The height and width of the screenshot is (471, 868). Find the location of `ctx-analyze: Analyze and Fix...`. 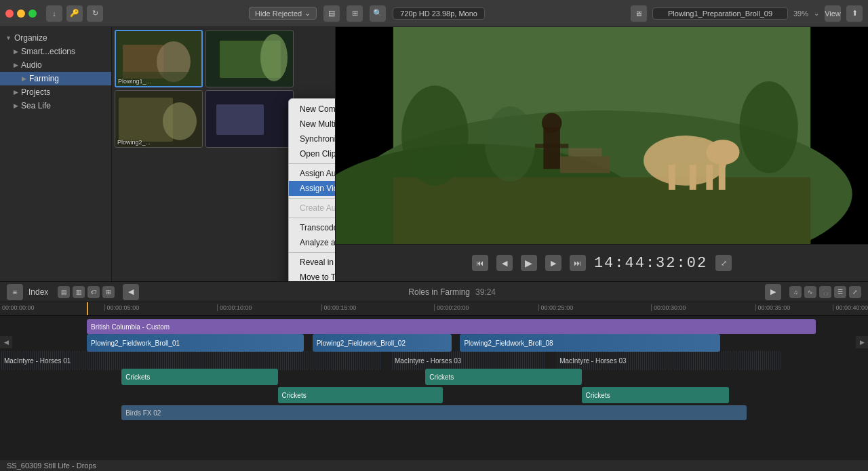

ctx-analyze: Analyze and Fix... is located at coordinates (312, 243).